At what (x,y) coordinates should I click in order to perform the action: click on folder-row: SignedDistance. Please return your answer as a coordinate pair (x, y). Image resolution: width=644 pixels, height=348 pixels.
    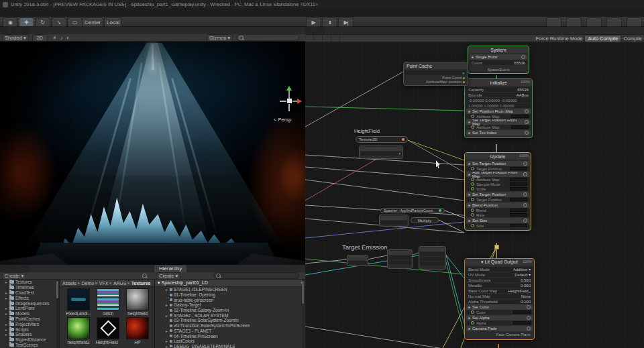
    Looking at the image, I should click on (30, 340).